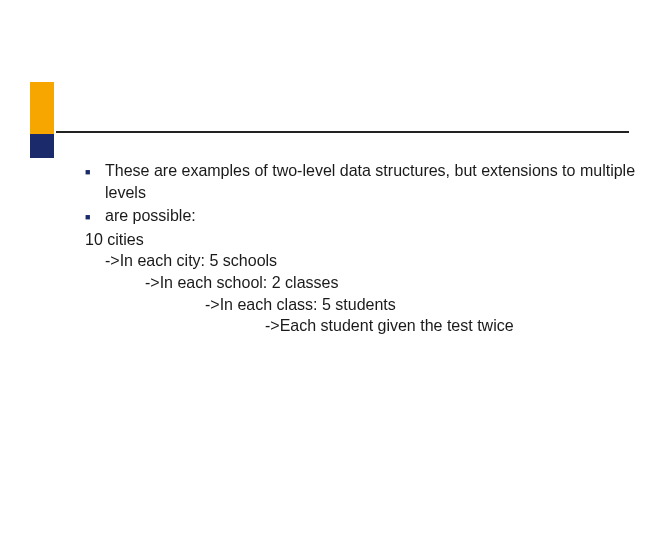 The width and height of the screenshot is (670, 540). I want to click on hierarchy-line-level1: ->In each city: 5 schools, so click(375, 261).